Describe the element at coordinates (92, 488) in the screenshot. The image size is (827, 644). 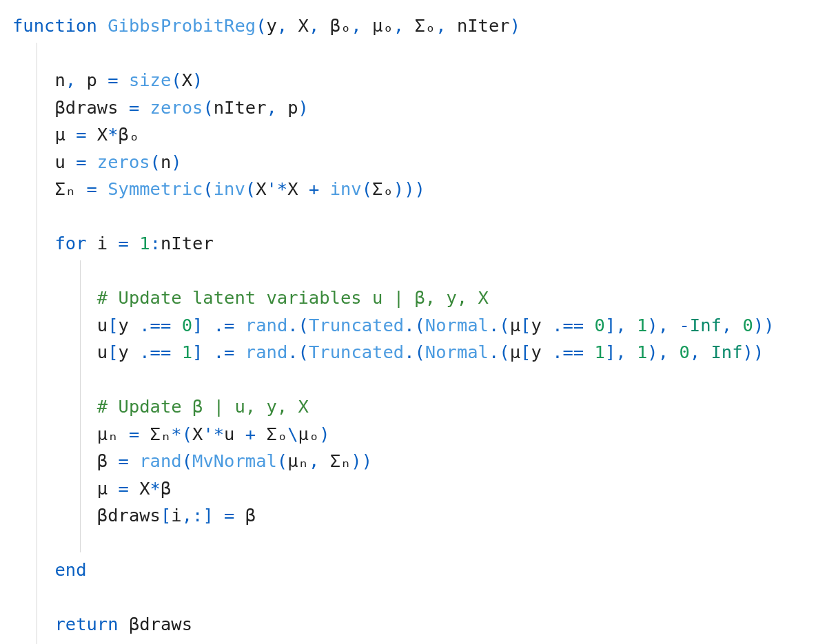
I see `code-line: μ = X*β` at that location.